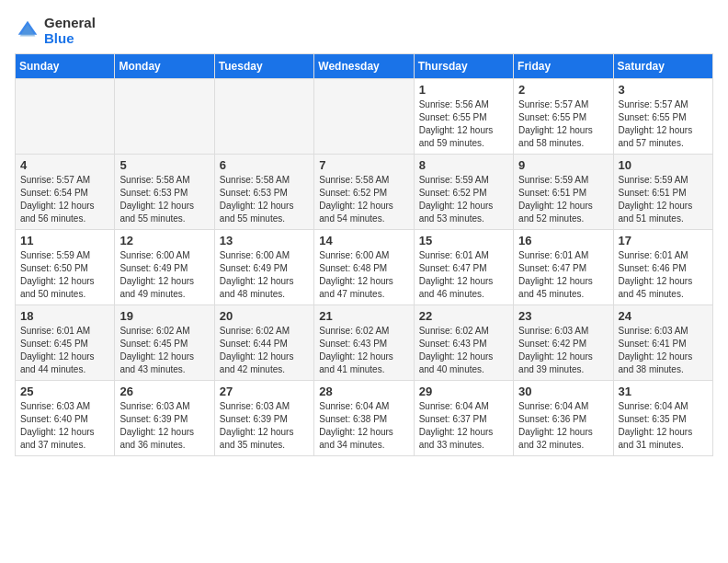  I want to click on page-header: General Blue, so click(364, 30).